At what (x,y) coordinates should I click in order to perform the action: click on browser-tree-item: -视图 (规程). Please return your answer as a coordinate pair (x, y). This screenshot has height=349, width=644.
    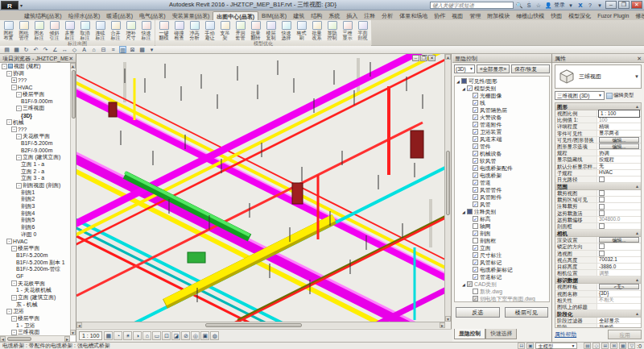
    Looking at the image, I should click on (35, 66).